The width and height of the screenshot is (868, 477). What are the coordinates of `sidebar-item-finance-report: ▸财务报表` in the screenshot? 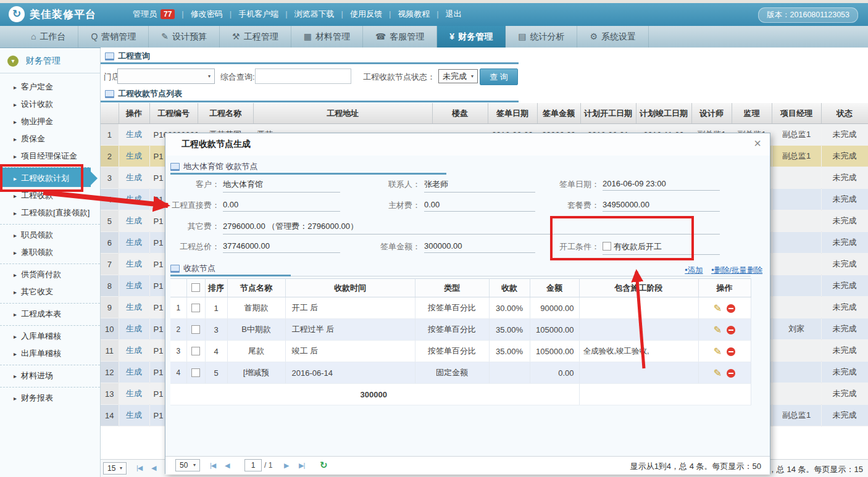 It's located at (50, 397).